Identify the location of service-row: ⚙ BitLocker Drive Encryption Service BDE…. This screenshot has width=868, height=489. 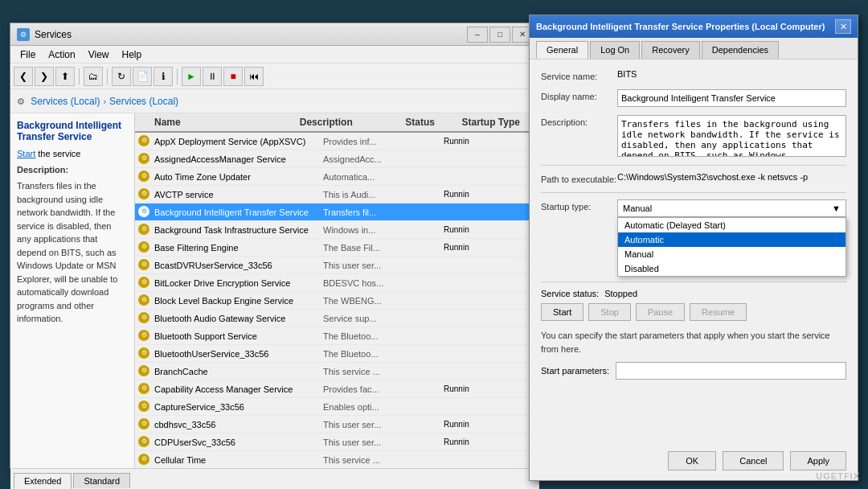
(338, 283).